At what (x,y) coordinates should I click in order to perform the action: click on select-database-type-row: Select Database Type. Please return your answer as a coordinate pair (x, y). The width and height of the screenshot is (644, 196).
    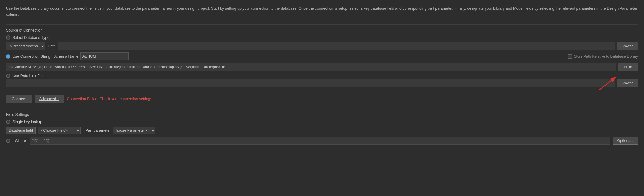
    Looking at the image, I should click on (322, 38).